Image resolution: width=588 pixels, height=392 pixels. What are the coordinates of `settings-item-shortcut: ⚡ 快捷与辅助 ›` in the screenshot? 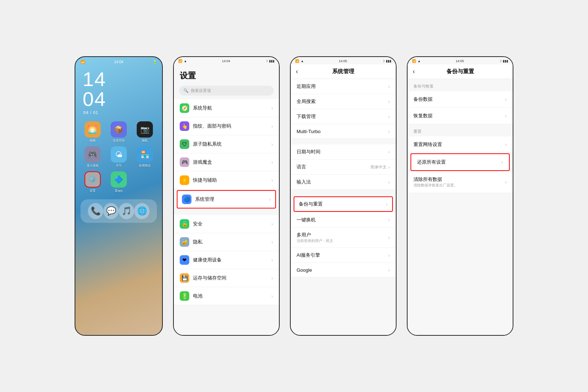 It's located at (226, 180).